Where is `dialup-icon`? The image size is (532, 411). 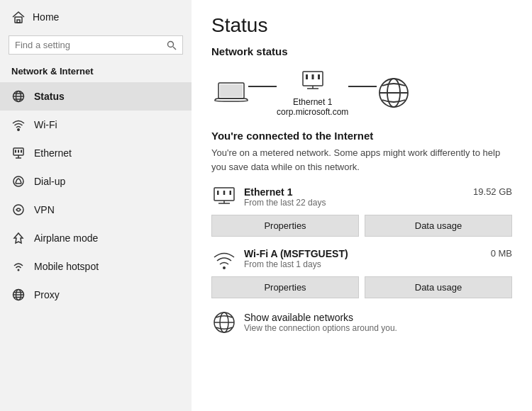 dialup-icon is located at coordinates (18, 181).